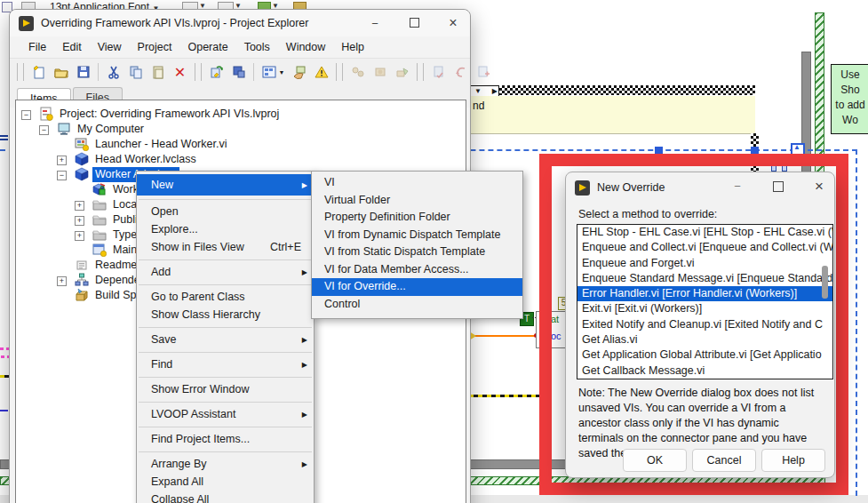  Describe the element at coordinates (849, 75) in the screenshot. I see `comment-line: Use` at that location.